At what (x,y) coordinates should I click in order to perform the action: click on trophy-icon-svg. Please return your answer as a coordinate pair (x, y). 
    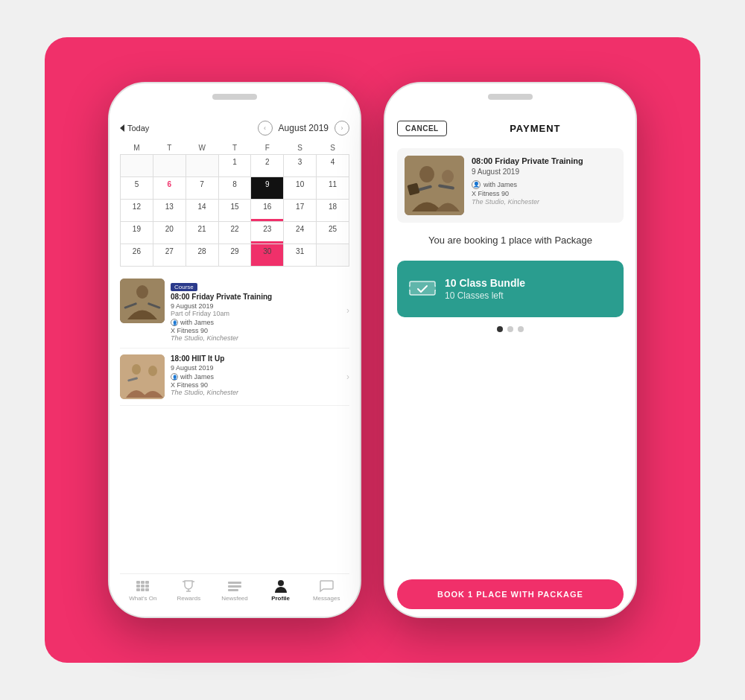
    Looking at the image, I should click on (188, 586).